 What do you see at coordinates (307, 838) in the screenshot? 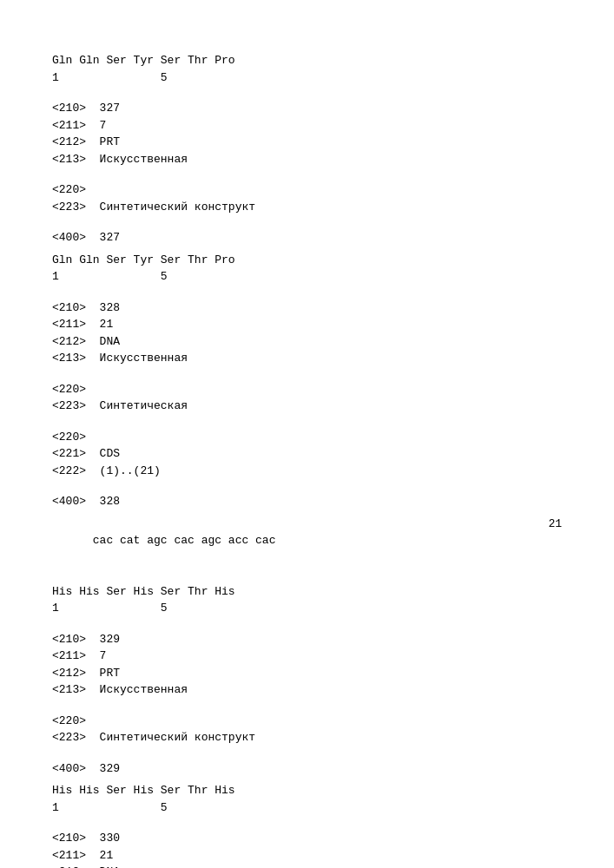
I see `seq330-210: <210> 330` at bounding box center [307, 838].